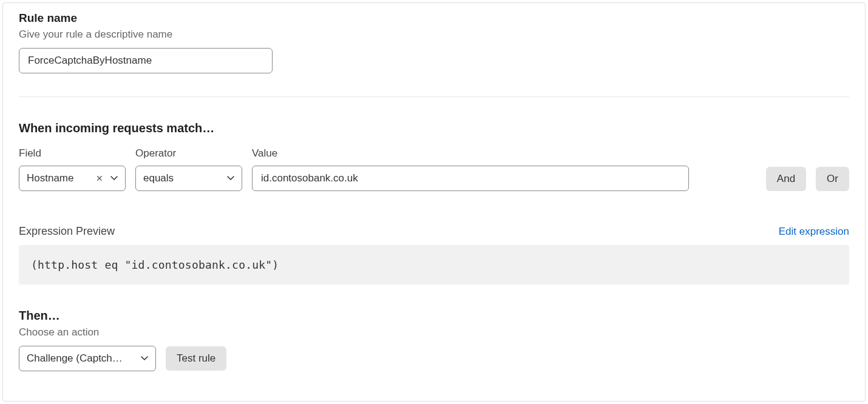  I want to click on test-rule-button: Test rule, so click(196, 359).